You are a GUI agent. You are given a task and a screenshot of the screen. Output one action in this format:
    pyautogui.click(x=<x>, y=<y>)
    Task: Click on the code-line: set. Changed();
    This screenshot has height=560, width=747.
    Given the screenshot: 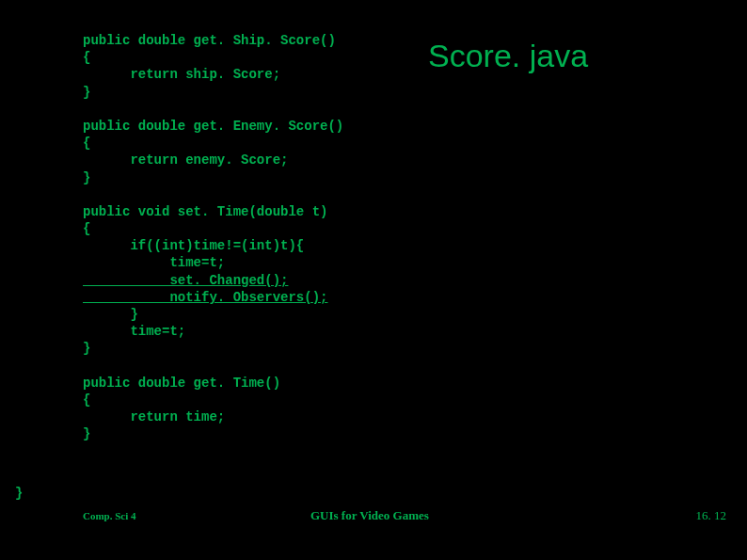 What is the action you would take?
    pyautogui.click(x=185, y=280)
    